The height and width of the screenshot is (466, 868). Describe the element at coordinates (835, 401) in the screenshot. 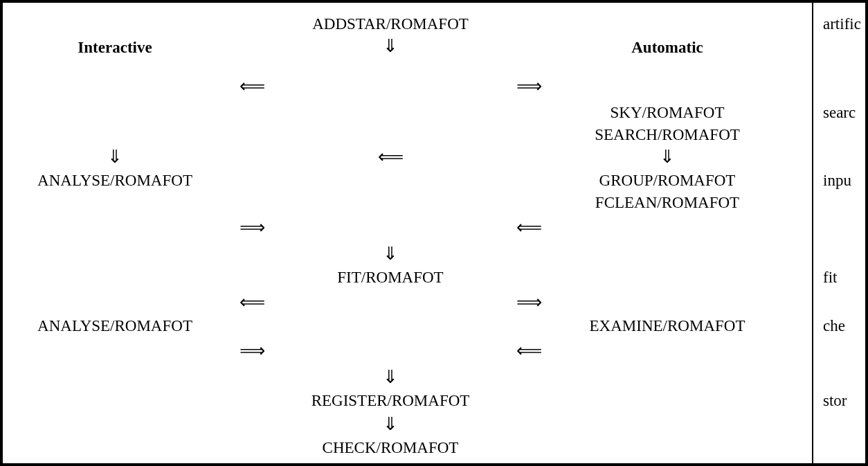

I see `side-stor: stor` at that location.